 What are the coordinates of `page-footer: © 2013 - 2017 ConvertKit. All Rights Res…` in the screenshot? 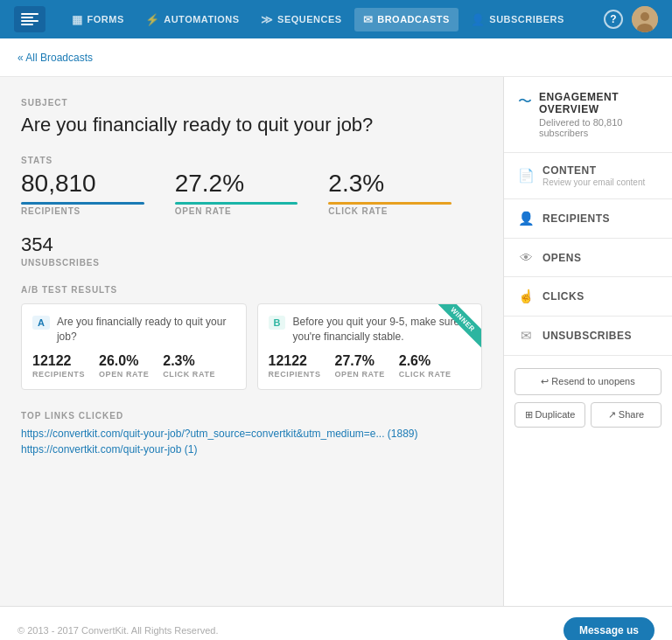 It's located at (336, 623).